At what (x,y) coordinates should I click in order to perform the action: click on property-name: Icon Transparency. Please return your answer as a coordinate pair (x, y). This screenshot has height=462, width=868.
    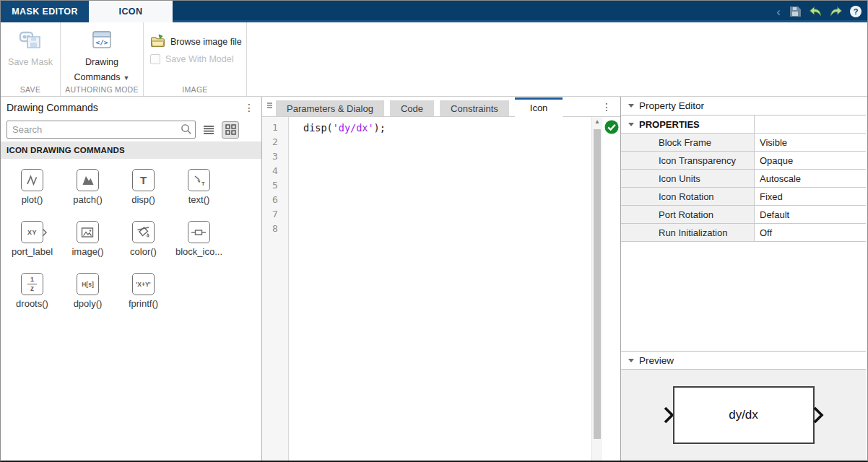
    Looking at the image, I should click on (687, 160).